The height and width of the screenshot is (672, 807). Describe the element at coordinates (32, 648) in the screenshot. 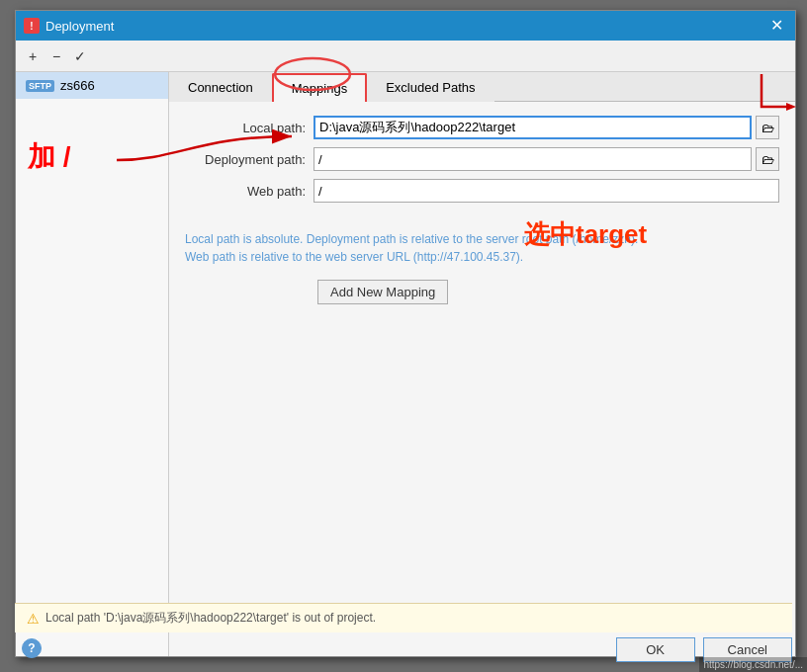

I see `help-button: ?` at that location.